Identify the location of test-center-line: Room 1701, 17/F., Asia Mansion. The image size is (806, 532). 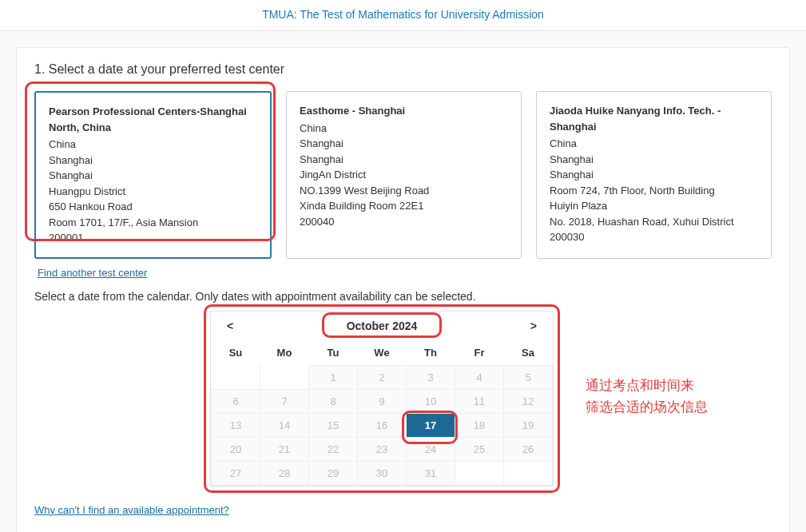
(153, 223).